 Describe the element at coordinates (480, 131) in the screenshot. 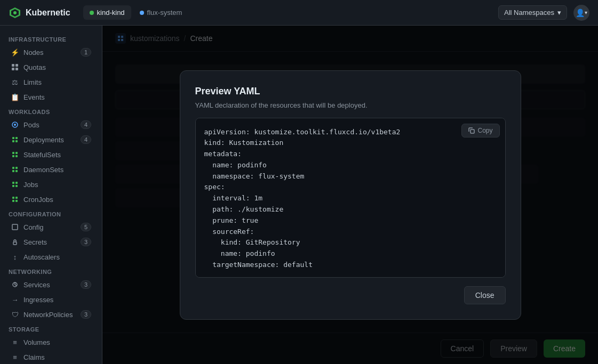

I see `copy-button: Copy` at that location.